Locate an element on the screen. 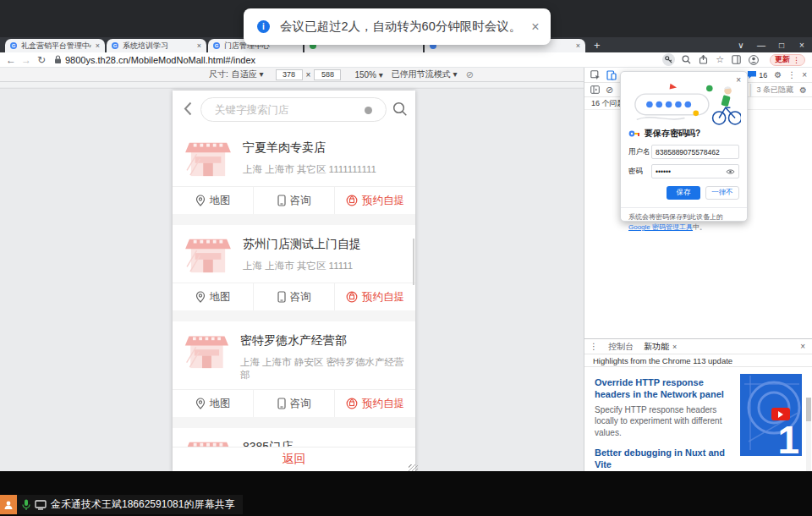 Image resolution: width=812 pixels, height=516 pixels. drawer-tab-close-icon: × is located at coordinates (675, 347).